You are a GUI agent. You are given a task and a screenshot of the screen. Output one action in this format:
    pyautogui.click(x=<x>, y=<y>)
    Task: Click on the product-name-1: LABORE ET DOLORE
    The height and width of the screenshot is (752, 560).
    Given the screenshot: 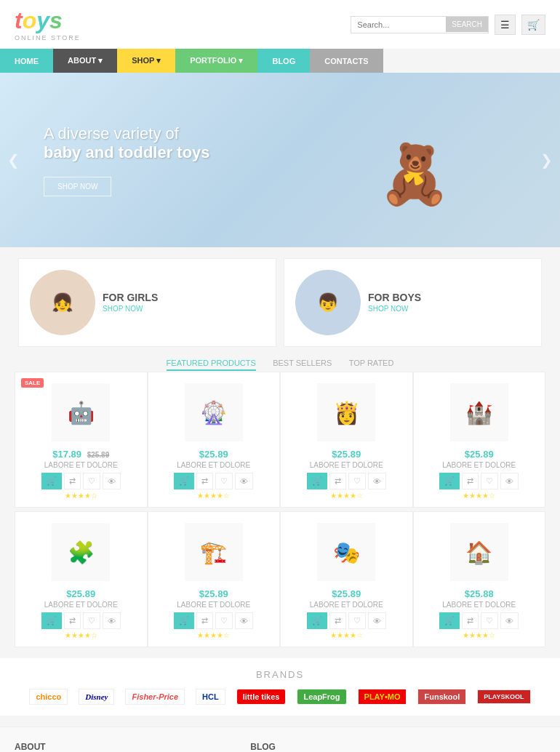 What is the action you would take?
    pyautogui.click(x=81, y=465)
    